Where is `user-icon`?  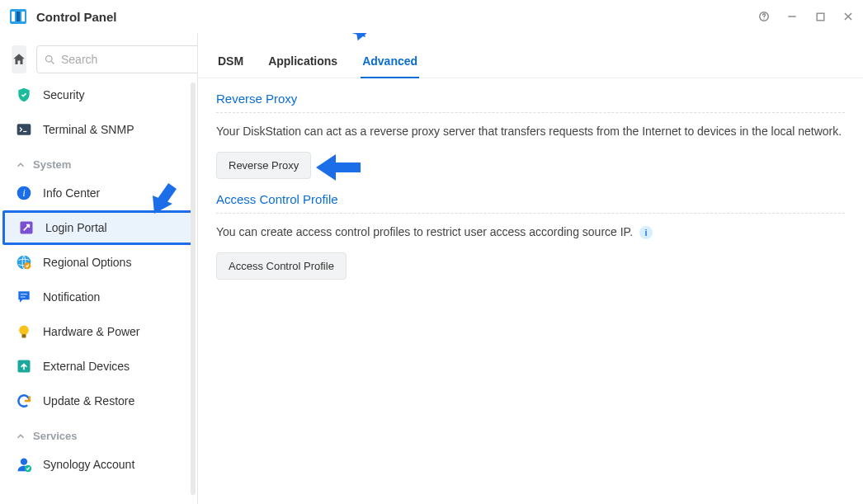
user-icon is located at coordinates (24, 464).